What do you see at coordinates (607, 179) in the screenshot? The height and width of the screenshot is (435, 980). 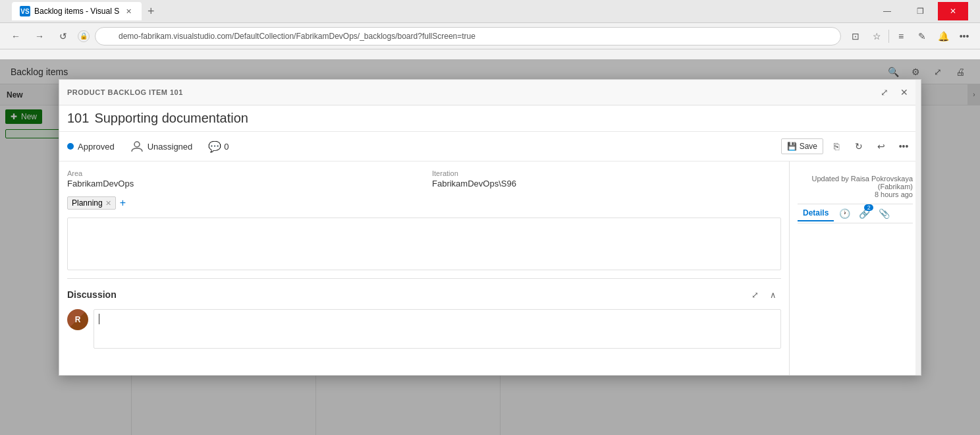 I see `iteration-field: Iteration FabrikamDevOps\S96` at bounding box center [607, 179].